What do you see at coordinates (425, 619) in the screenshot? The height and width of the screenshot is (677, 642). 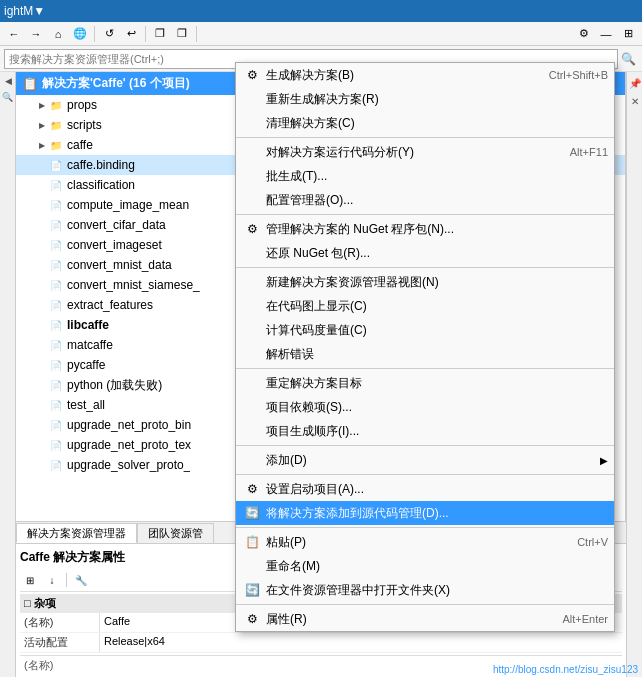 I see `menu-item-properties: ⚙ 属性(R) Alt+Enter` at bounding box center [425, 619].